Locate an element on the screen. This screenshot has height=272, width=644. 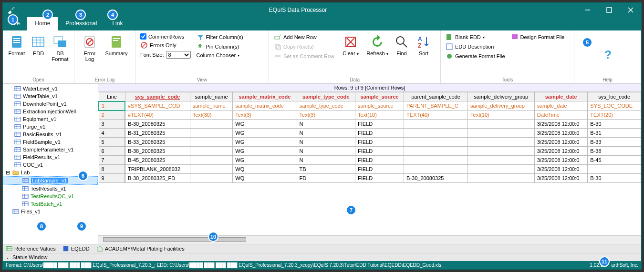
summary-button: Summary is located at coordinates (116, 45).